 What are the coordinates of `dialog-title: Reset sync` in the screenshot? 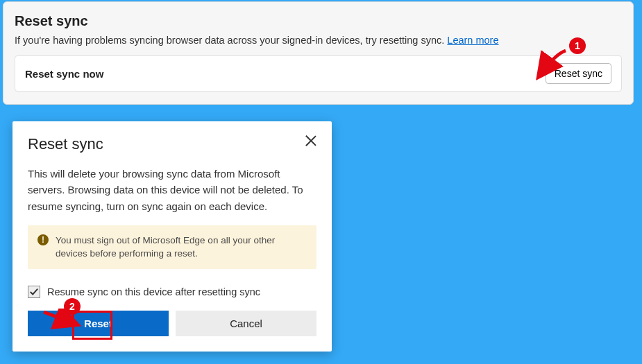 It's located at (65, 144).